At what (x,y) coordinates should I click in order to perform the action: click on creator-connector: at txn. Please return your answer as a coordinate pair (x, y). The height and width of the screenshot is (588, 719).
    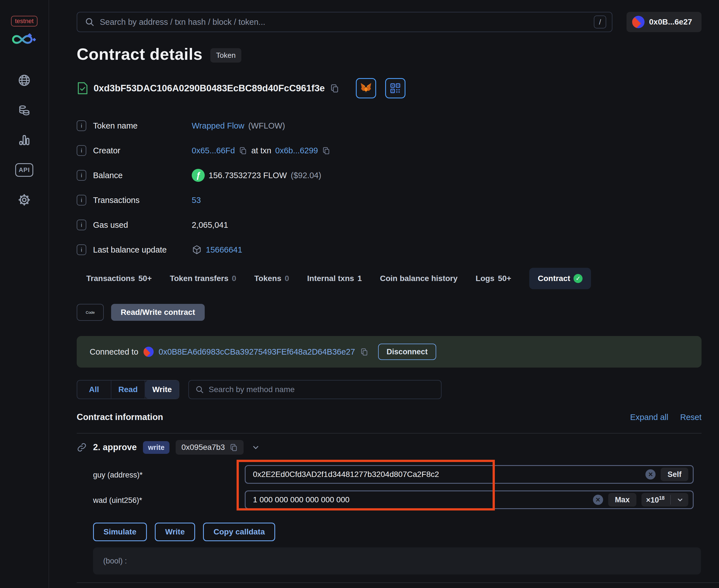
    Looking at the image, I should click on (261, 151).